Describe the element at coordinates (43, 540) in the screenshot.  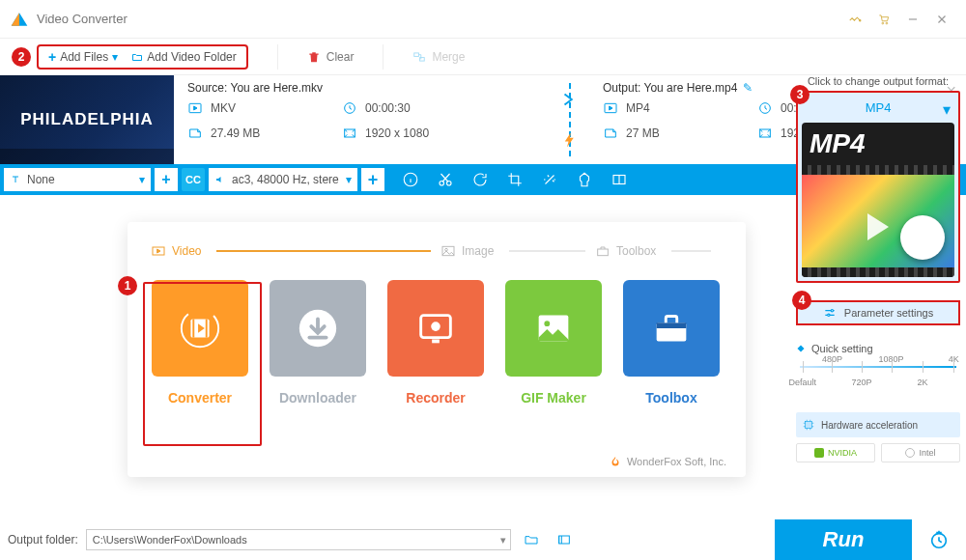
I see `output-folder-label: Output folder:` at that location.